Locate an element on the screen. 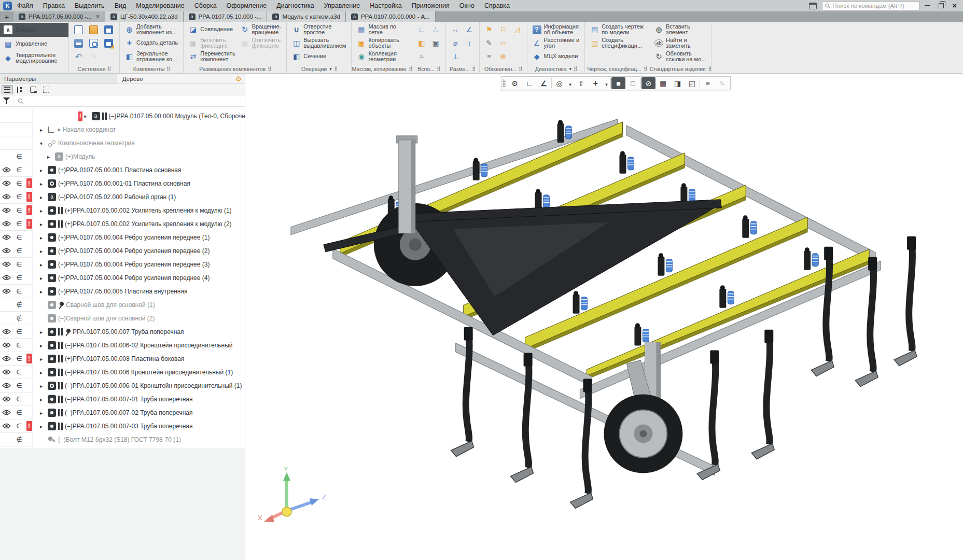 The image size is (963, 560). ribbon-button: Совпадение is located at coordinates (212, 30).